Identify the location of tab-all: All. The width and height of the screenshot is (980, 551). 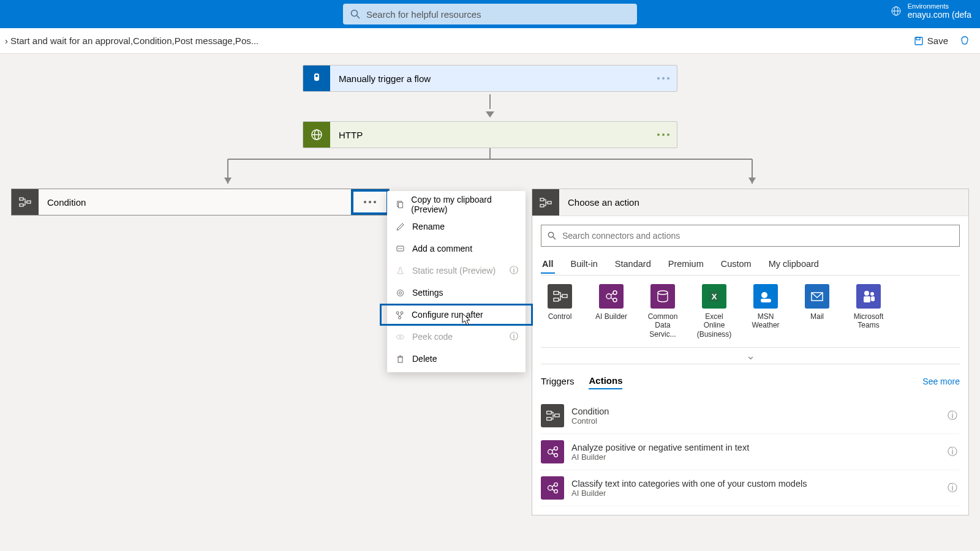
(548, 264).